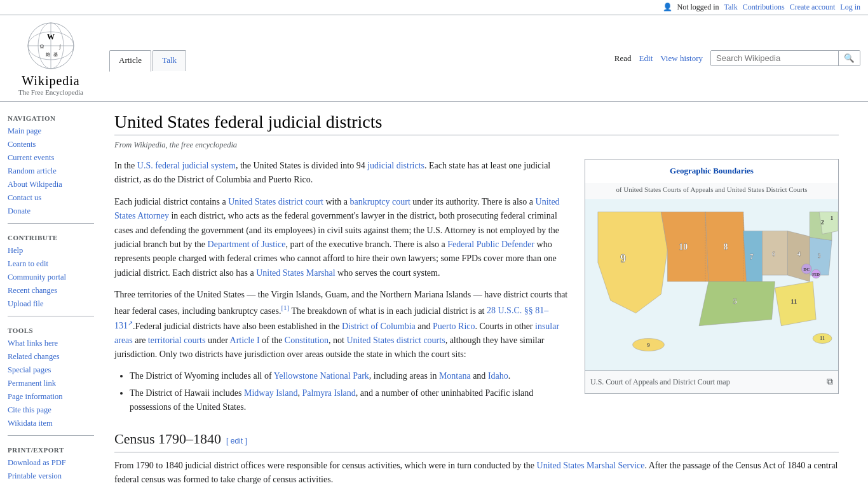  I want to click on yellowstone-link: Yellowstone National Park, so click(322, 376).